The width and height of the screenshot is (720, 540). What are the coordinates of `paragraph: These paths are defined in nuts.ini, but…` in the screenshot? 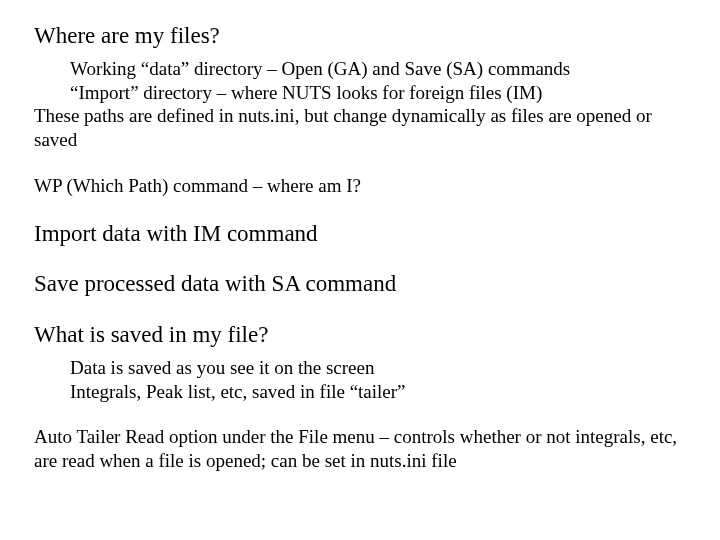 It's located at (360, 128).